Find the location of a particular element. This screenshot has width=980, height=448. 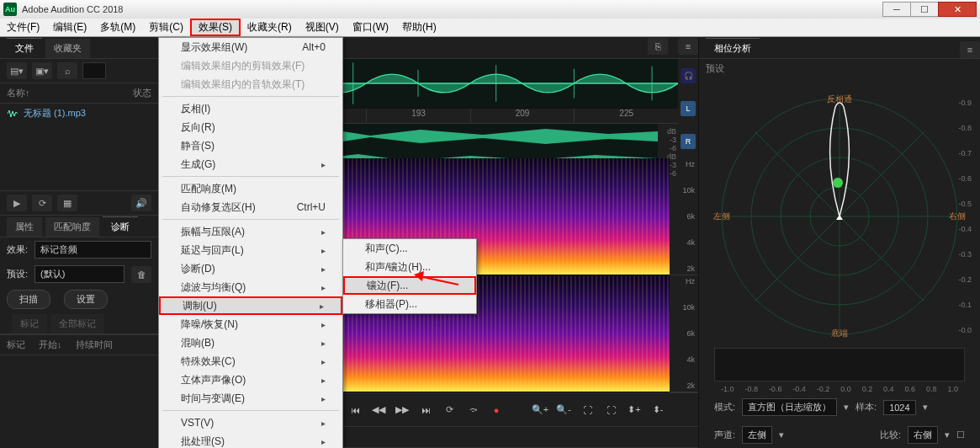

autoplay-icon: ▦ is located at coordinates (67, 203).